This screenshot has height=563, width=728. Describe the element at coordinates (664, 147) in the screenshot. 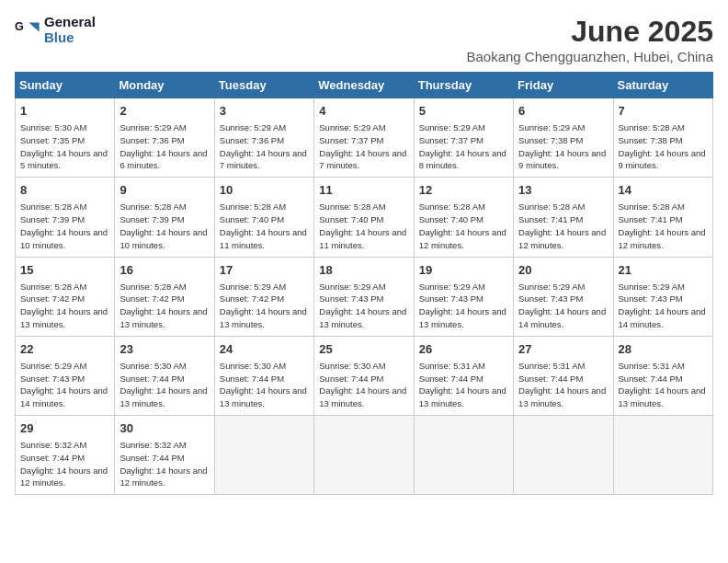

I see `day-info: Sunrise: 5:28 AMSunset: 7:38 PMDaylight:…` at that location.